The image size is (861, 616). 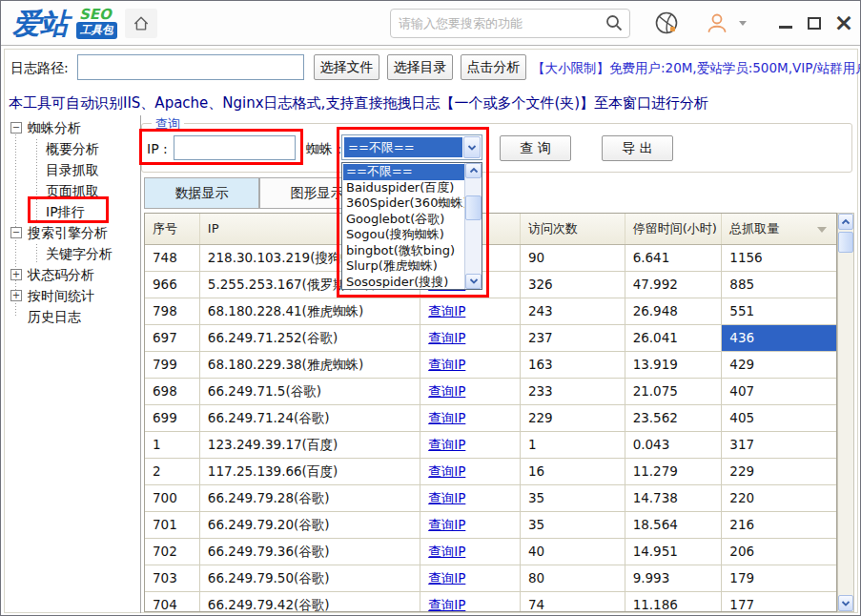 What do you see at coordinates (573, 498) in the screenshot?
I see `table-cell: 35` at bounding box center [573, 498].